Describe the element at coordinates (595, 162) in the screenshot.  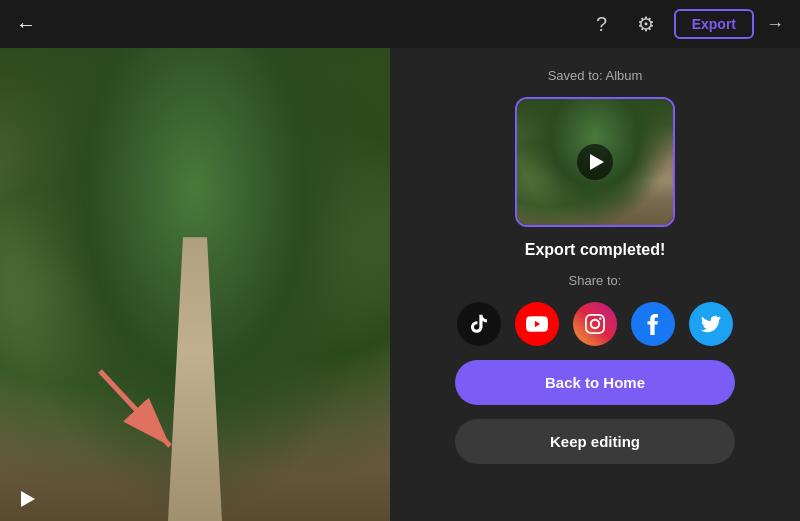
I see `thumbnail-container` at that location.